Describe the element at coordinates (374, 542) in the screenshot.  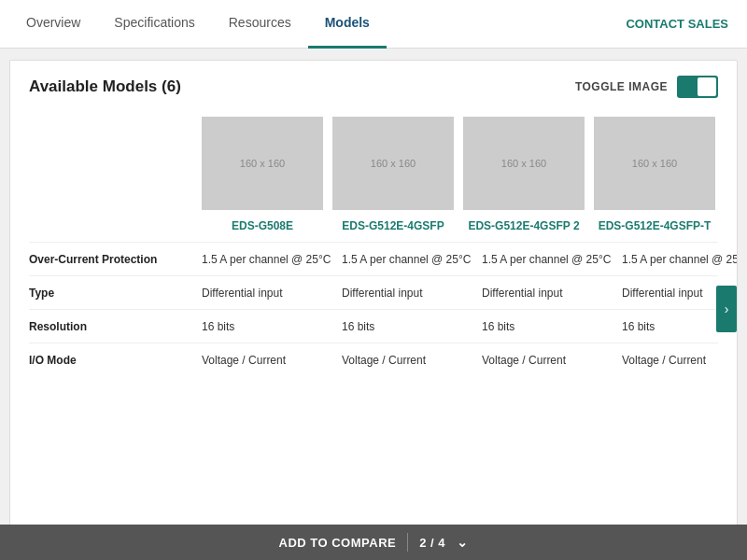
I see `bottom-compare-bar: ADD TO COMPARE 2 / 4 ⌄` at that location.